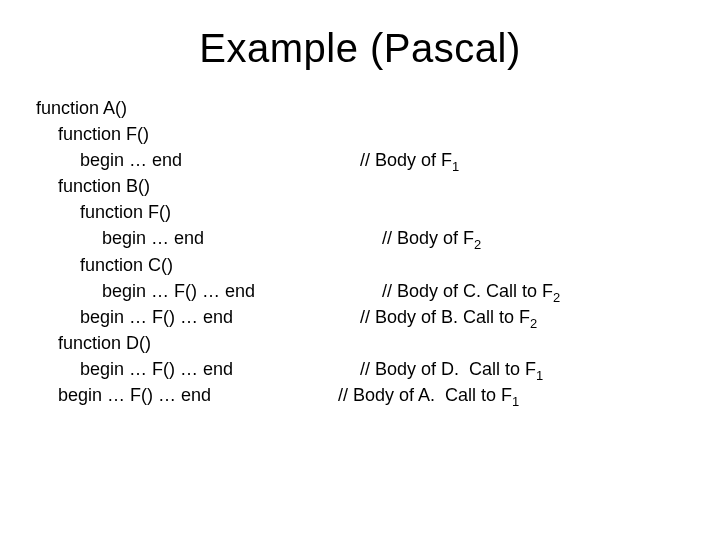 This screenshot has height=540, width=720. I want to click on code-line: begin … F() … end // Body of B. Call to …, so click(360, 317).